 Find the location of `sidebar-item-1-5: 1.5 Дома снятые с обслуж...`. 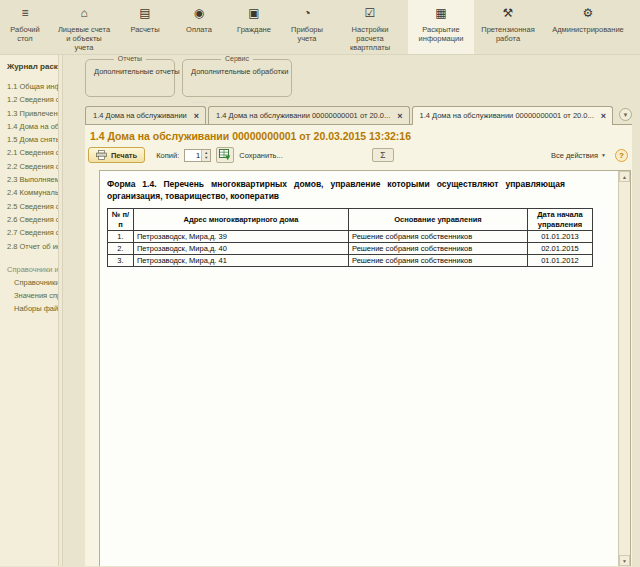

sidebar-item-1-5: 1.5 Дома снятые с обслуж... is located at coordinates (32, 140).